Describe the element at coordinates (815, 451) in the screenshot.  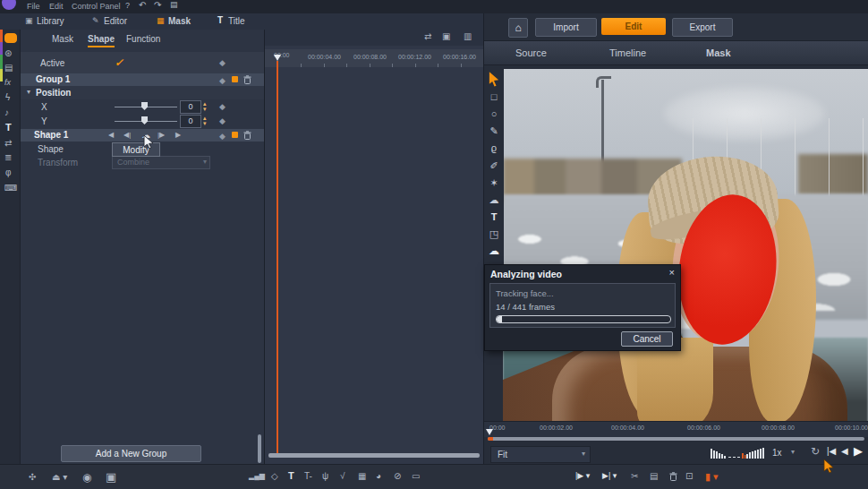
I see `loop-icon: ↻` at that location.